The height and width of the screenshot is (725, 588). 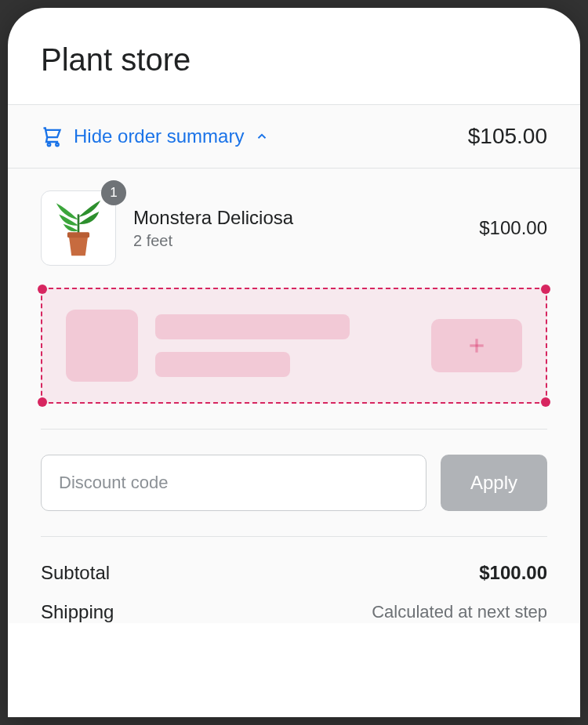 I want to click on placeholder-add-button, so click(x=477, y=346).